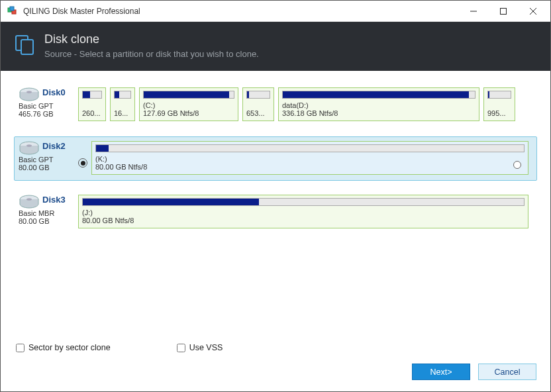  What do you see at coordinates (276, 212) in the screenshot?
I see `disk-row: Disk3Basic MBR80.00 GB(J:)80.00 GB Ntfs/…` at bounding box center [276, 212].